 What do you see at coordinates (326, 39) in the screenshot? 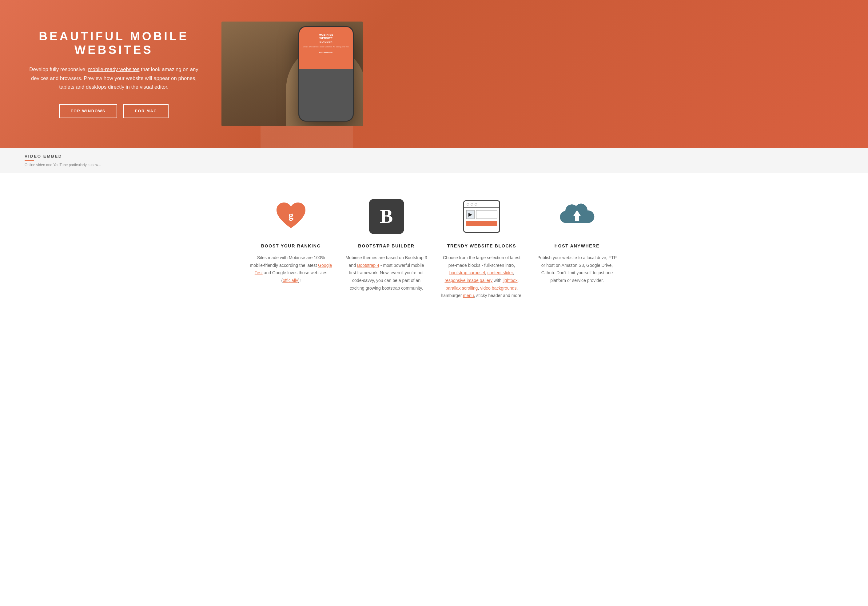
I see `phone-screen-title: MOBIRISEWEBSITEBUILDER` at bounding box center [326, 39].